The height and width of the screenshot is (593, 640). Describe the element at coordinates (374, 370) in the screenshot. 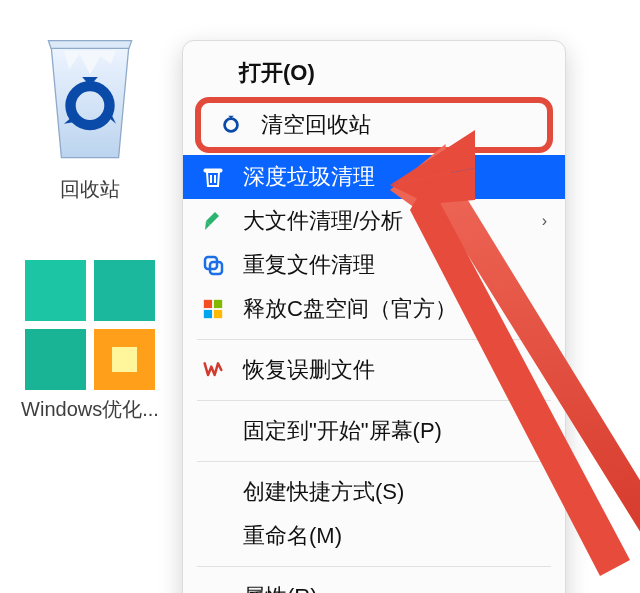

I see `menu-item-recover-files: 恢复误删文件` at that location.